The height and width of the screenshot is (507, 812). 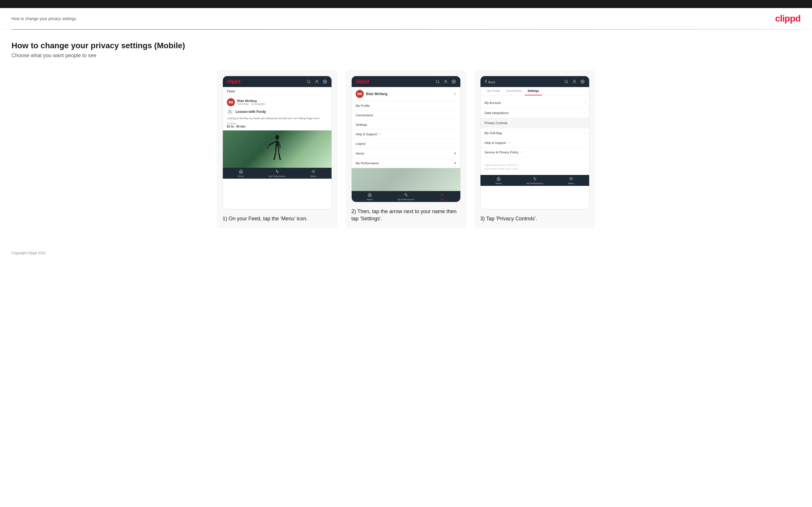 What do you see at coordinates (535, 169) in the screenshot?
I see `version-server: GQL Server Version: 2022.7.30-1` at bounding box center [535, 169].